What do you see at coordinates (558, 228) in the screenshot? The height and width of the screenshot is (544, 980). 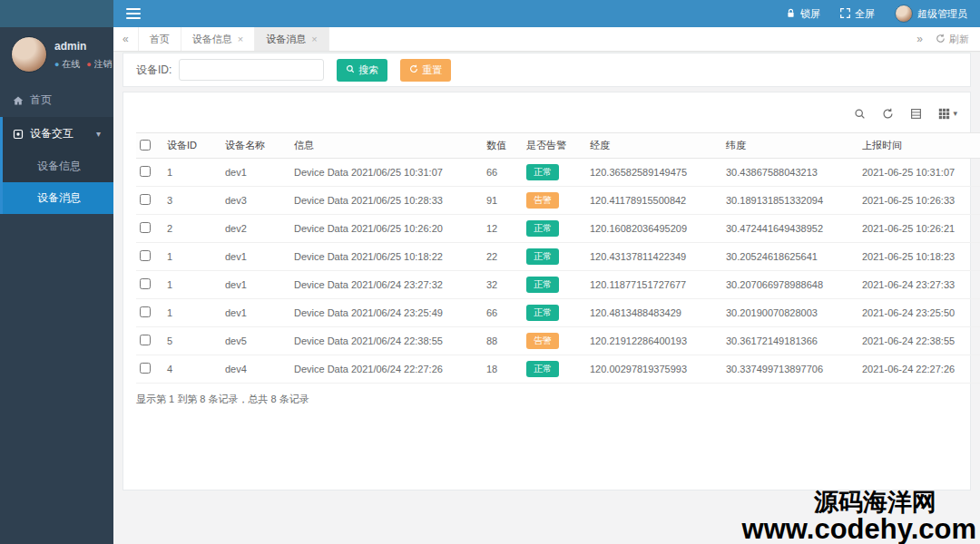 I see `table-row: 2dev2Device Data 2021/06/25 10:26:2012正常…` at bounding box center [558, 228].